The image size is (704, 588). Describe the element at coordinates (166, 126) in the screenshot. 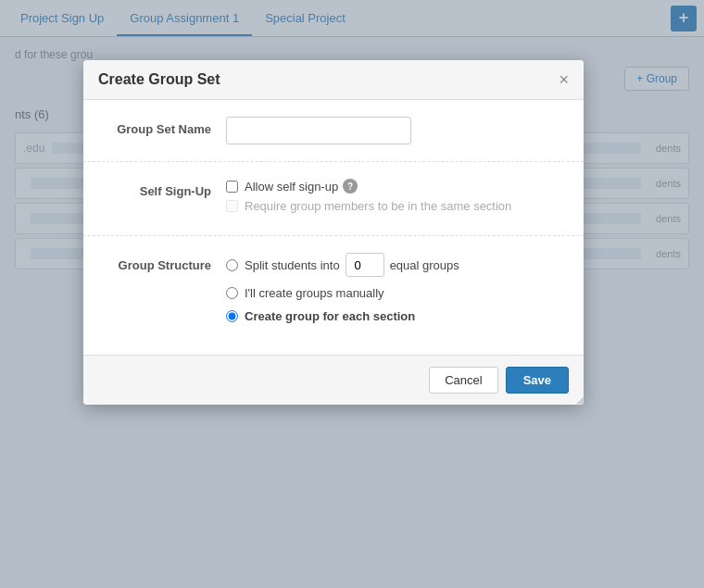

I see `group-set-name-label: Group Set Name` at that location.